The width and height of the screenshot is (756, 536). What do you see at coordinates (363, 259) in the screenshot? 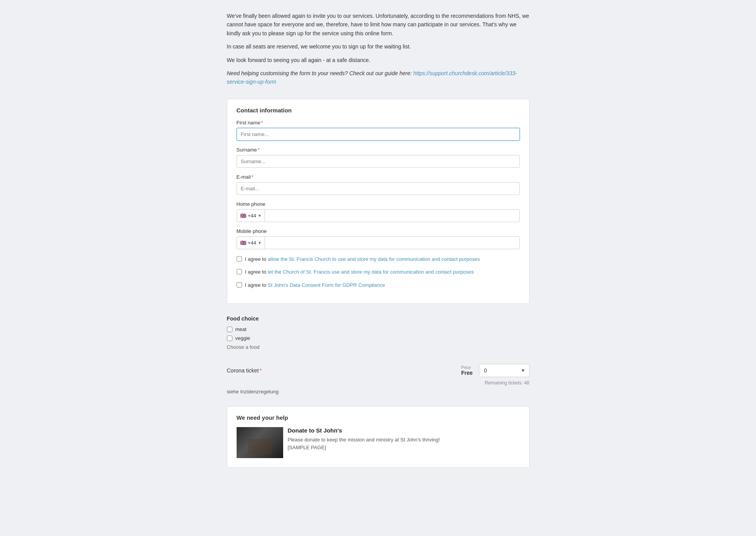
I see `consent1-text: I agree to allow the St. Francis Church …` at bounding box center [363, 259].